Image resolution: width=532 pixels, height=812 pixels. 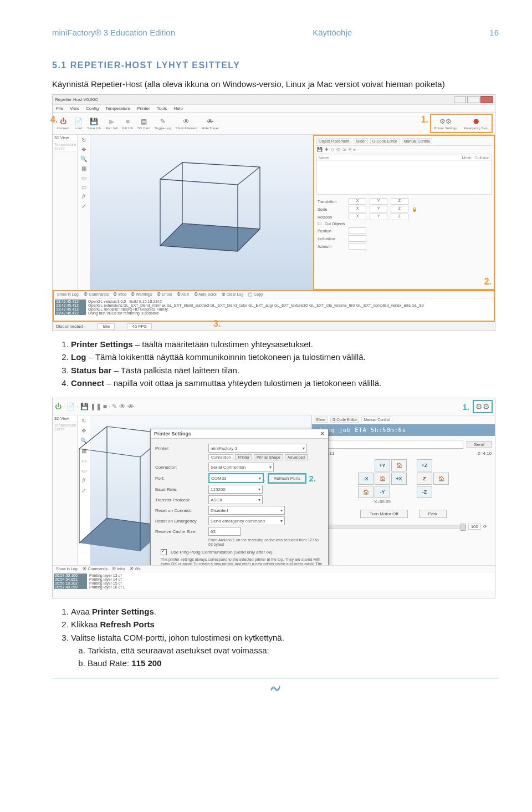 I want to click on home-z-button: 🏠, so click(x=441, y=479).